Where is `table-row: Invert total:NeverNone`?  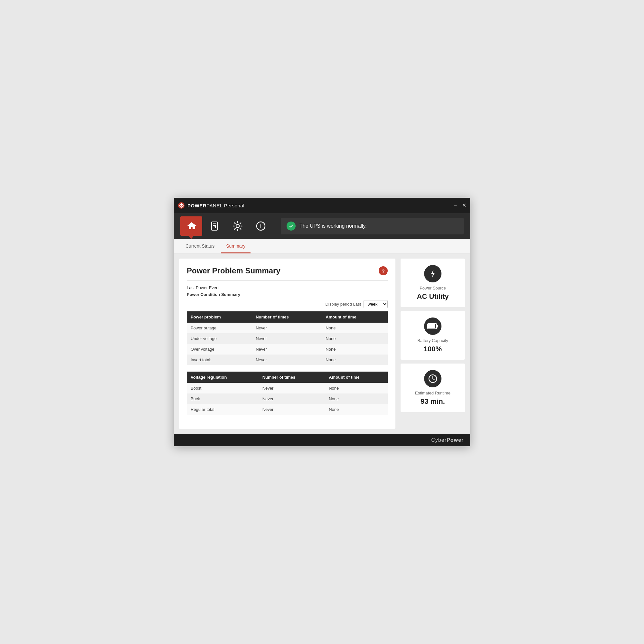
table-row: Invert total:NeverNone is located at coordinates (287, 360).